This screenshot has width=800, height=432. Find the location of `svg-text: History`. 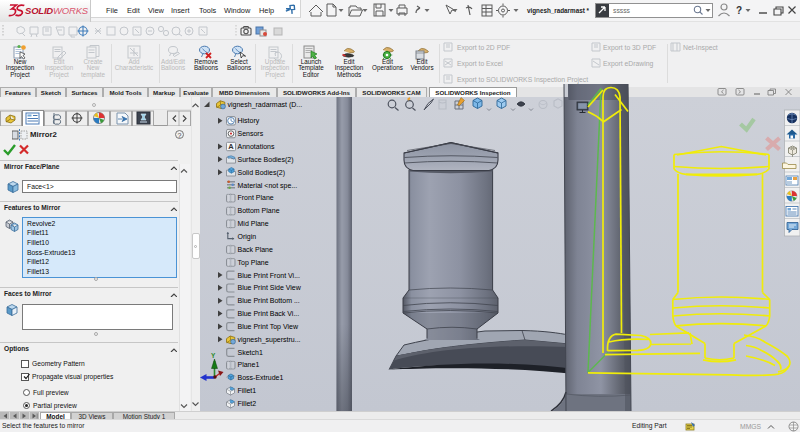

svg-text: History is located at coordinates (249, 121).